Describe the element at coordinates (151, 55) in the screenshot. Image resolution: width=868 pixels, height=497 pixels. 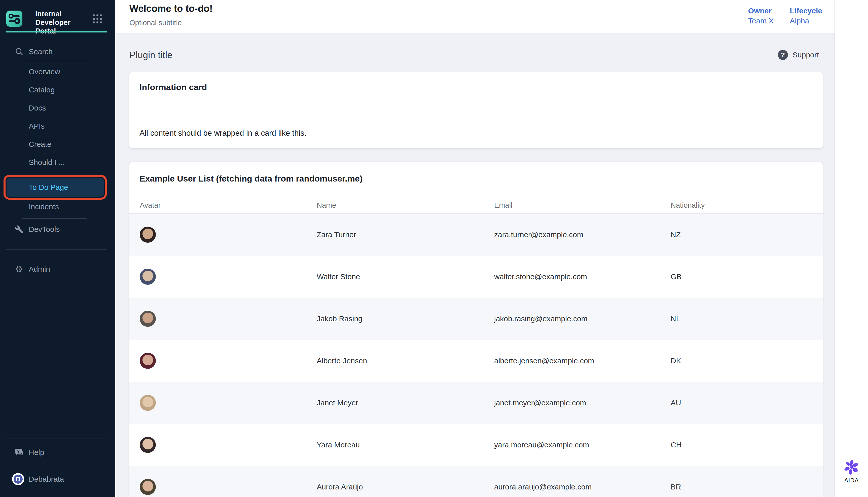
I see `plugin-title: Plugin title` at that location.